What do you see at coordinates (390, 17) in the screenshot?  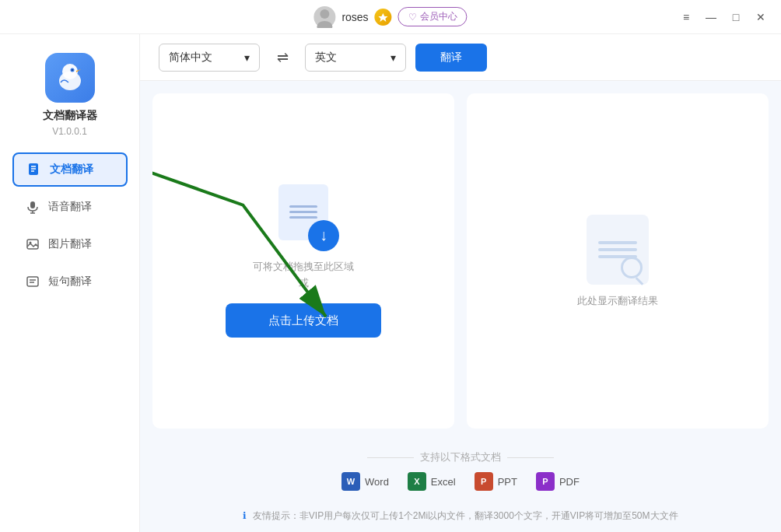 I see `user-info: roses ♡ 会员中心` at bounding box center [390, 17].